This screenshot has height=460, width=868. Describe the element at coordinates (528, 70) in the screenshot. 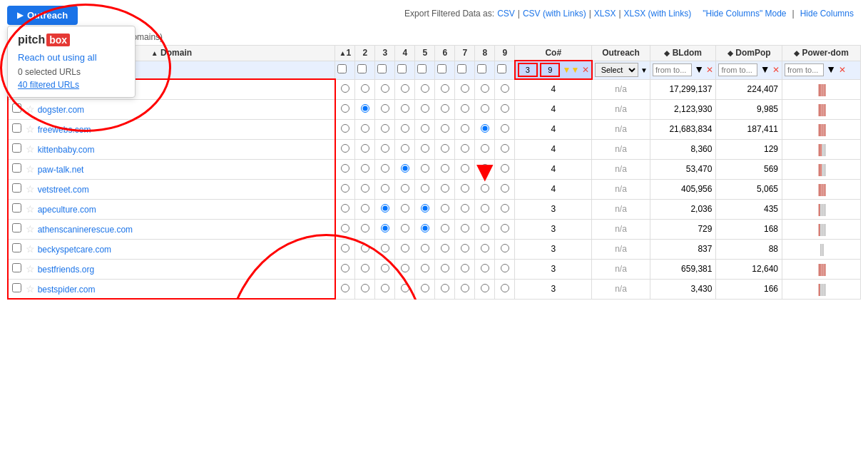

I see `co-min-input` at that location.